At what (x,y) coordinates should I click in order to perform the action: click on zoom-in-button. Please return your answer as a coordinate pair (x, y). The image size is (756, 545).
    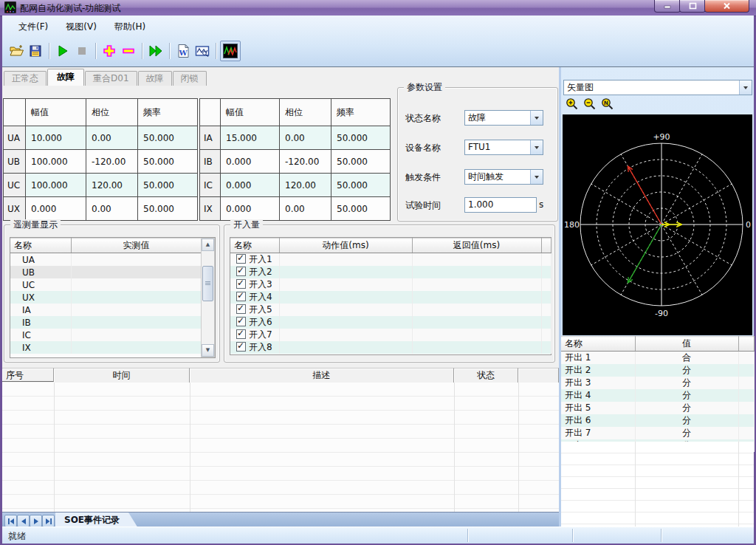
    Looking at the image, I should click on (572, 104).